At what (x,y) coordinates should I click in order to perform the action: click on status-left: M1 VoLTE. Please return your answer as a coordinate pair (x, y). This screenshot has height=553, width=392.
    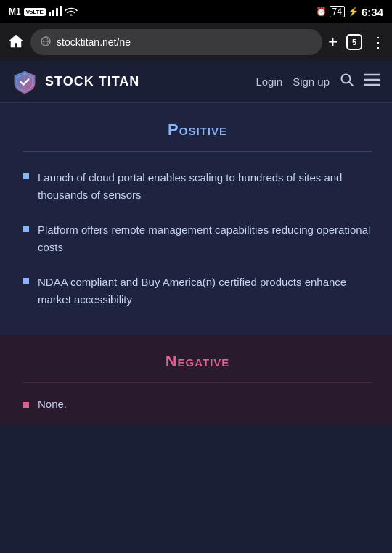
    Looking at the image, I should click on (44, 12).